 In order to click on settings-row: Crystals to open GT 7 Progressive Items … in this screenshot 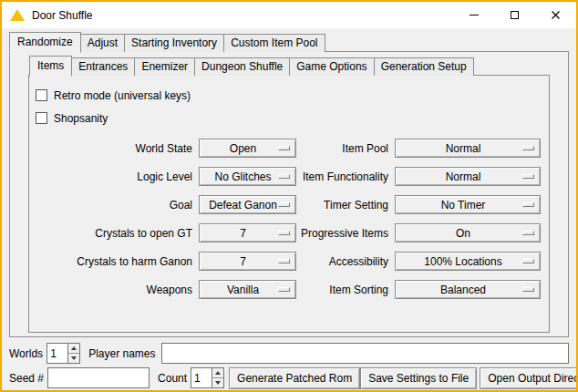, I will do `click(289, 233)`.